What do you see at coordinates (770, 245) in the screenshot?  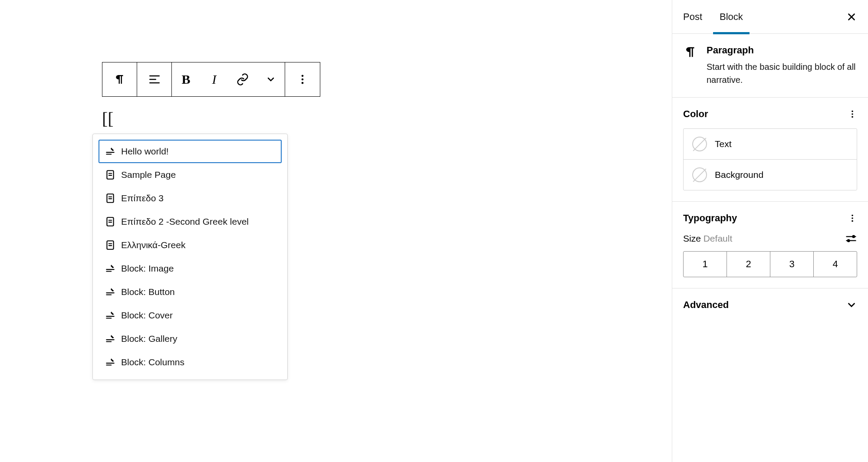 I see `typography-panel: Typography Size Default 1 2 3 4` at bounding box center [770, 245].